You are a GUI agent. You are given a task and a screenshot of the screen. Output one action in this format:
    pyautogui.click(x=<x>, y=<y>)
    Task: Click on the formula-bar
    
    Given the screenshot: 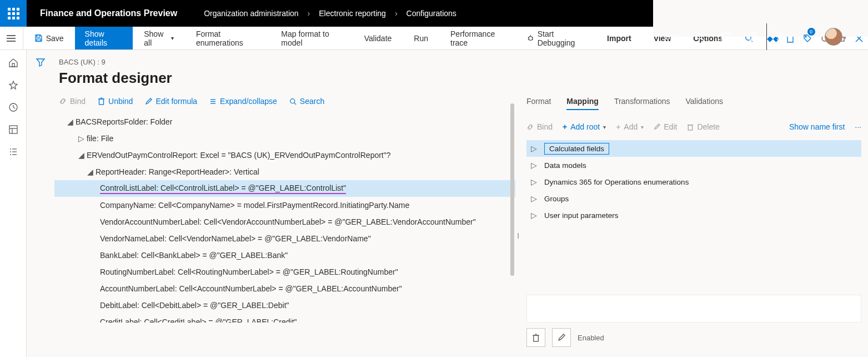 What is the action you would take?
    pyautogui.click(x=694, y=309)
    